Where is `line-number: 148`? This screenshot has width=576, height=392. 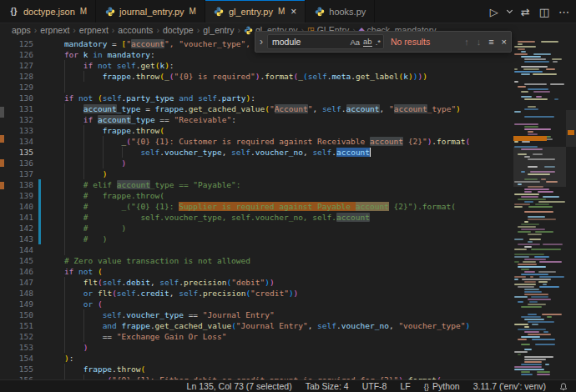 line-number: 148 is located at coordinates (19, 294).